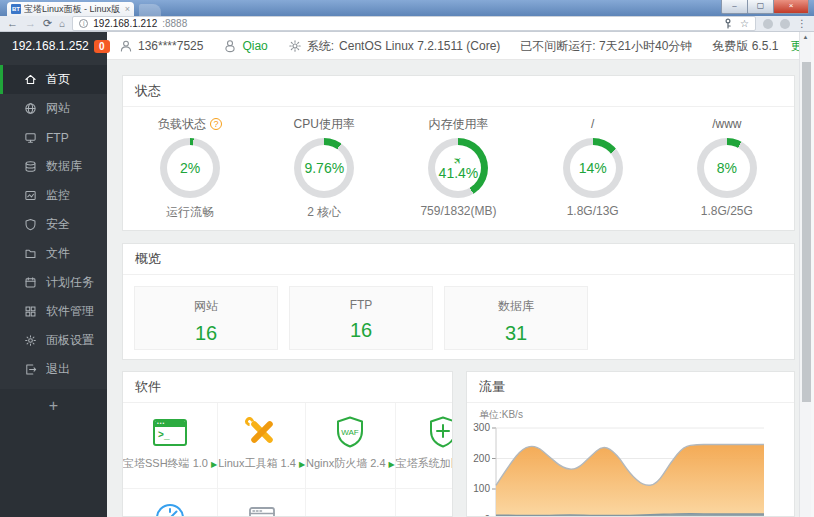  Describe the element at coordinates (516, 334) in the screenshot. I see `card-value: 31` at that location.